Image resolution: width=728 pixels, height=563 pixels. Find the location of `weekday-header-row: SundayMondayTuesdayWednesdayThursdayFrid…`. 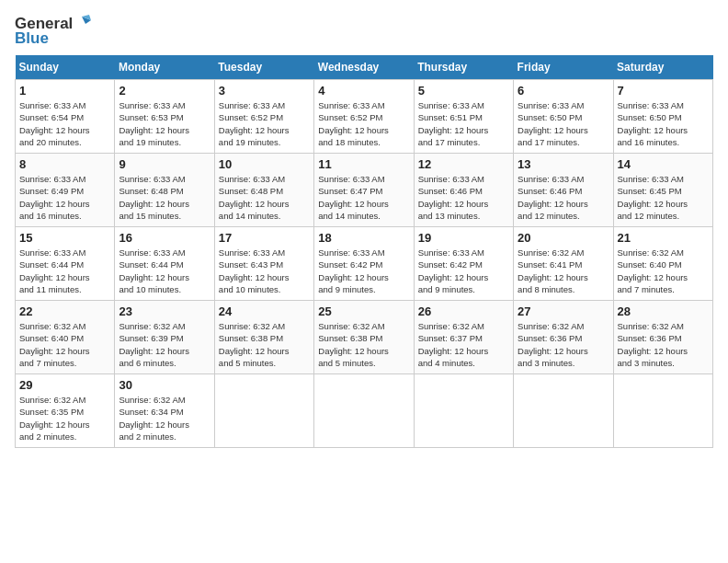

weekday-header-row: SundayMondayTuesdayWednesdayThursdayFrid… is located at coordinates (364, 68).